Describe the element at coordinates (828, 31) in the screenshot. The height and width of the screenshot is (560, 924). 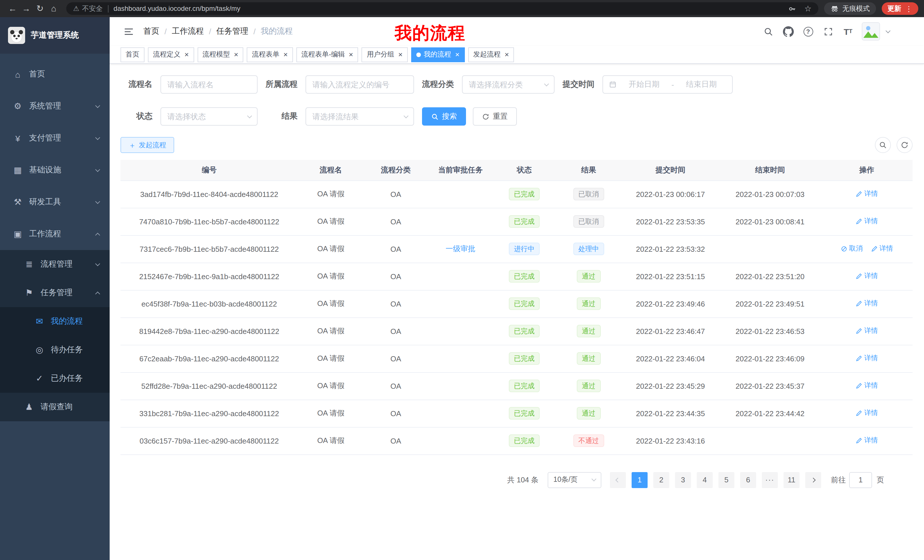
I see `fullscreen-icon` at that location.